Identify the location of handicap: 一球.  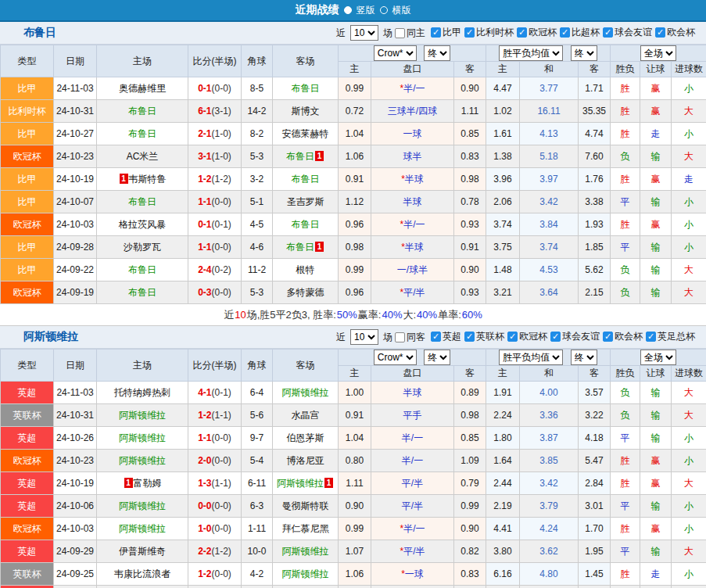
(413, 134).